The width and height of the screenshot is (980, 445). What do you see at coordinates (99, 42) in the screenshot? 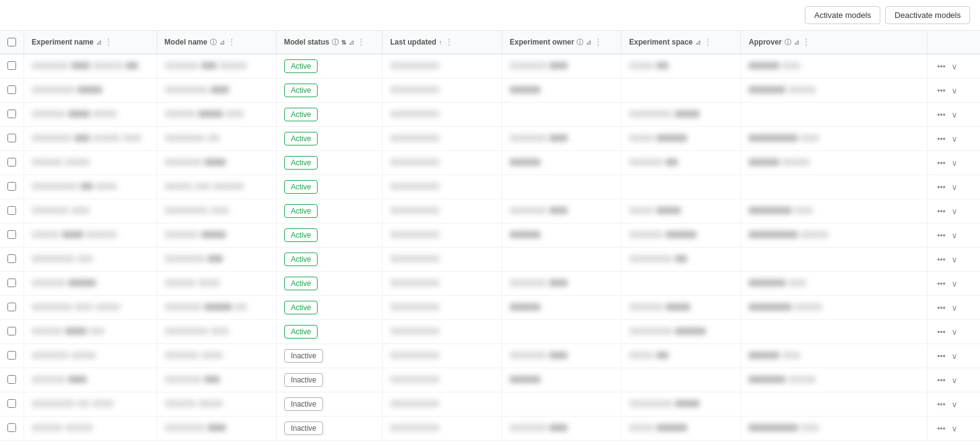
I see `experiment-name-filter-icon: ⊿` at bounding box center [99, 42].